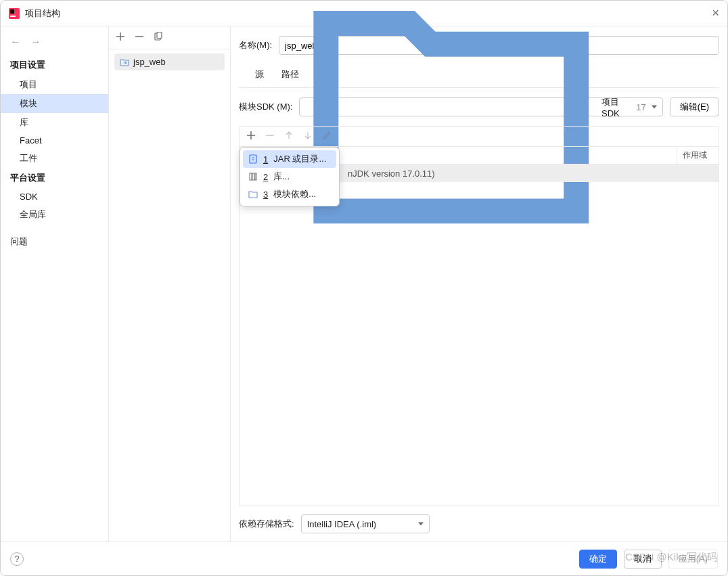 This screenshot has height=576, width=728. Describe the element at coordinates (295, 194) in the screenshot. I see `popup-label: 模块依赖...` at that location.